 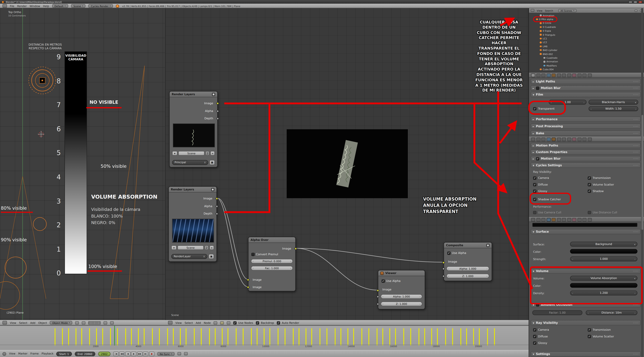 I want to click on transparent-checkbox: ✓Transparent, so click(x=544, y=109).